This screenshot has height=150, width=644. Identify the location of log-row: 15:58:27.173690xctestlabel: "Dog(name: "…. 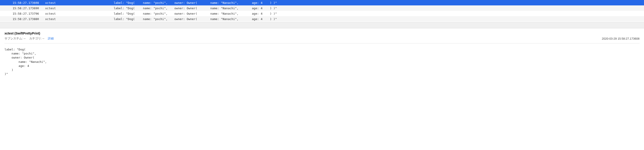
(322, 8).